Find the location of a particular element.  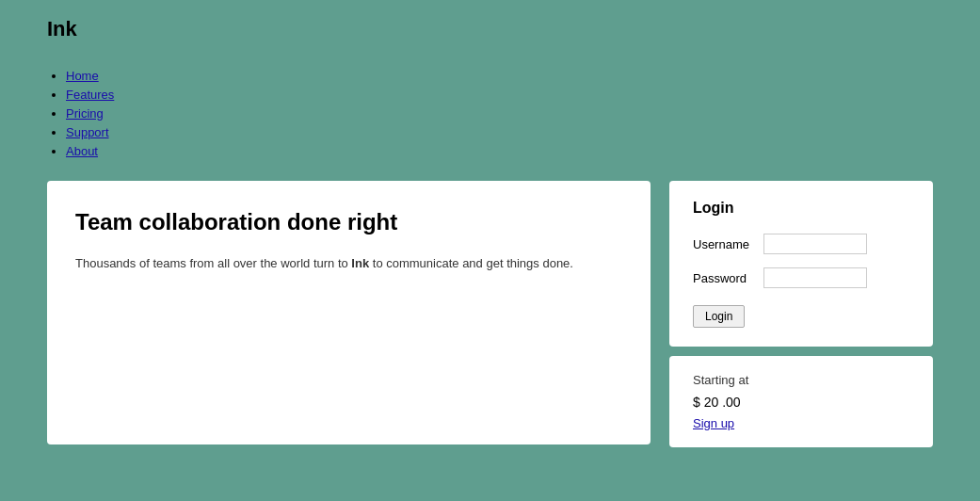

login-card: Login Username Password Login is located at coordinates (801, 264).